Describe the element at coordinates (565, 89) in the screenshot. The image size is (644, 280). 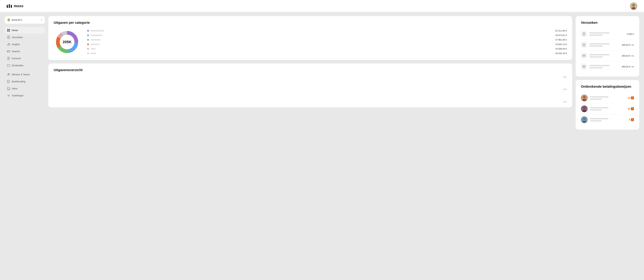
I see `chart-y-labels: 300k 200k 100k` at that location.